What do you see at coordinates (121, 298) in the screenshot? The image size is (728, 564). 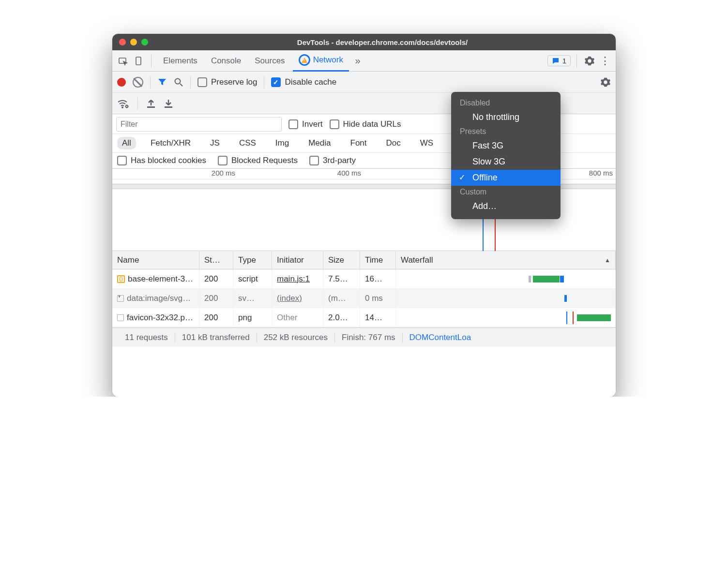 I see `image-icon` at bounding box center [121, 298].